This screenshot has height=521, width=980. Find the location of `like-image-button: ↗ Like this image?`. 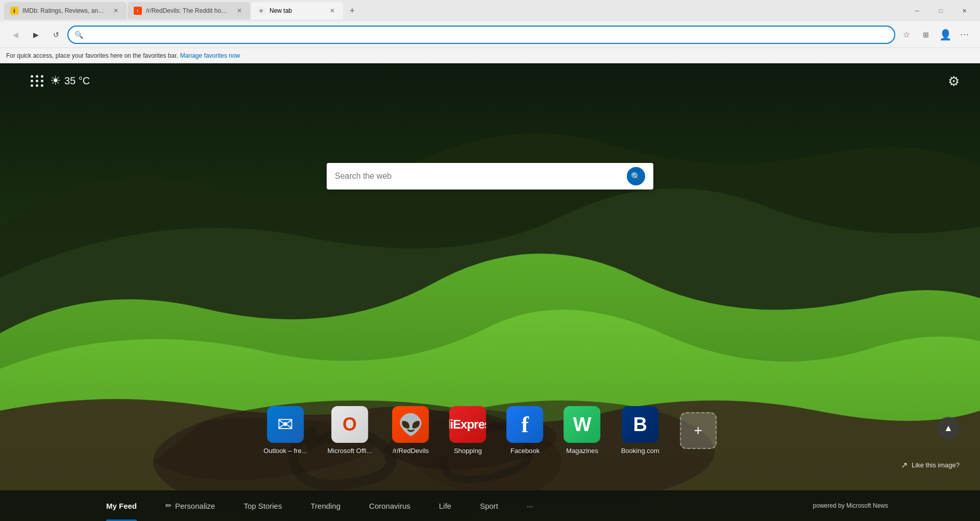

like-image-button: ↗ Like this image? is located at coordinates (930, 465).